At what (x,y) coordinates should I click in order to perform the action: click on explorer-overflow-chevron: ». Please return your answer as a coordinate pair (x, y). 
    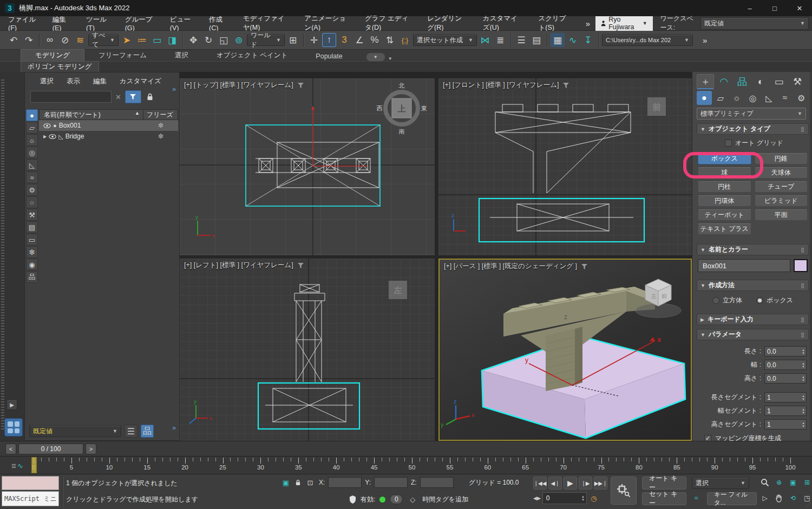
    Looking at the image, I should click on (174, 89).